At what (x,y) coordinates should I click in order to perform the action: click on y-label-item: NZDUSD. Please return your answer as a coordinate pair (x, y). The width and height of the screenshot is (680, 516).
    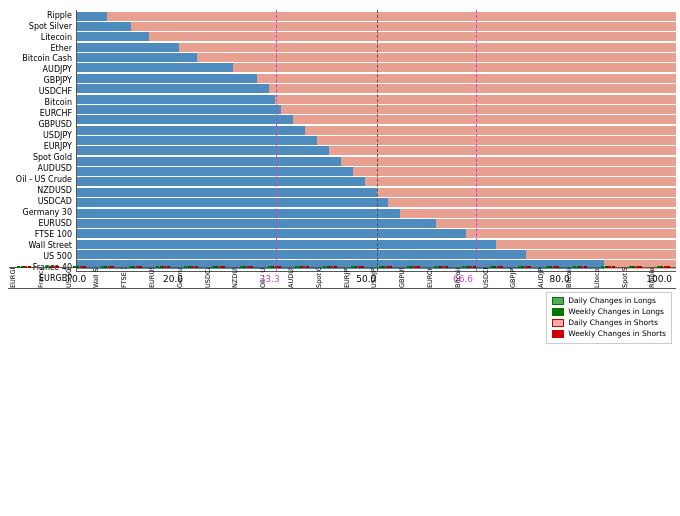
    Looking at the image, I should click on (38, 191).